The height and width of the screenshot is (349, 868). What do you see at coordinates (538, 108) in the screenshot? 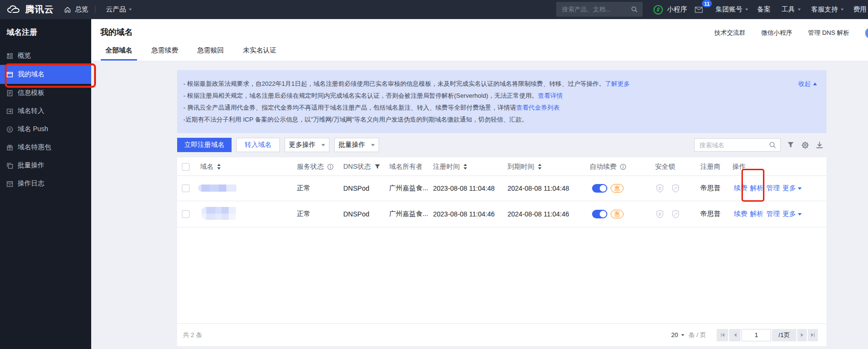
I see `voucher-list-link: 查看代金券列表` at bounding box center [538, 108].